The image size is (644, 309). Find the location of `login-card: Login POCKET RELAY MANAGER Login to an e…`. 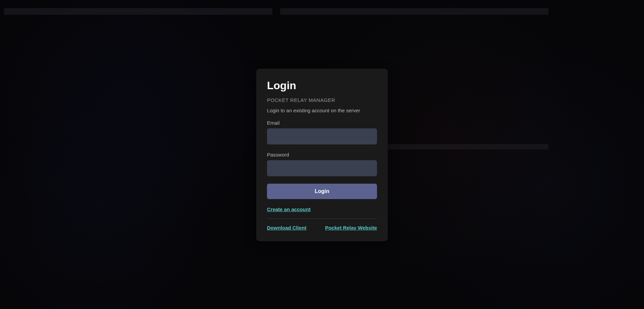

login-card: Login POCKET RELAY MANAGER Login to an e… is located at coordinates (322, 155).